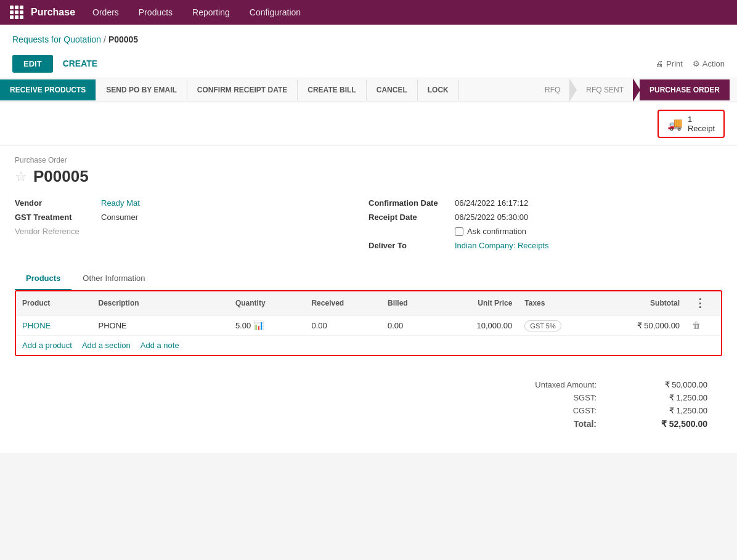 The width and height of the screenshot is (737, 560). Describe the element at coordinates (80, 63) in the screenshot. I see `create-button: CREATE` at that location.